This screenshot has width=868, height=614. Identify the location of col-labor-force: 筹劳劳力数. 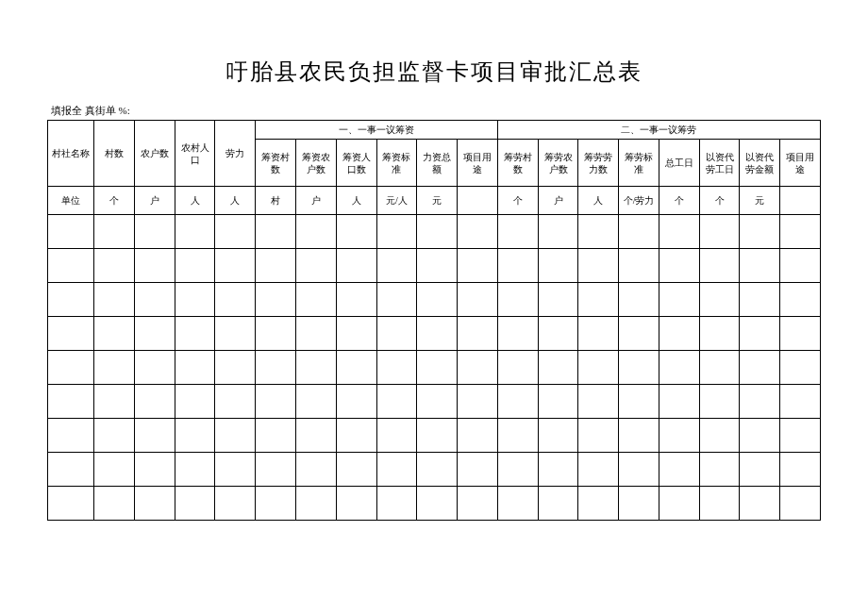
(598, 163).